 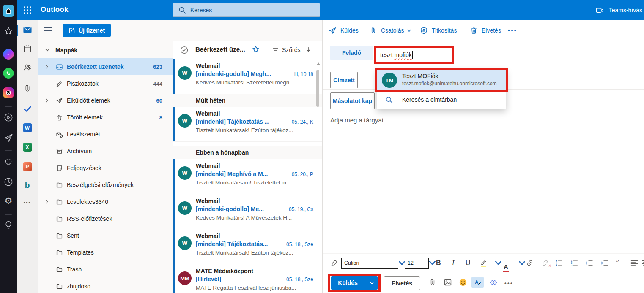 I want to click on heart-icon, so click(x=8, y=162).